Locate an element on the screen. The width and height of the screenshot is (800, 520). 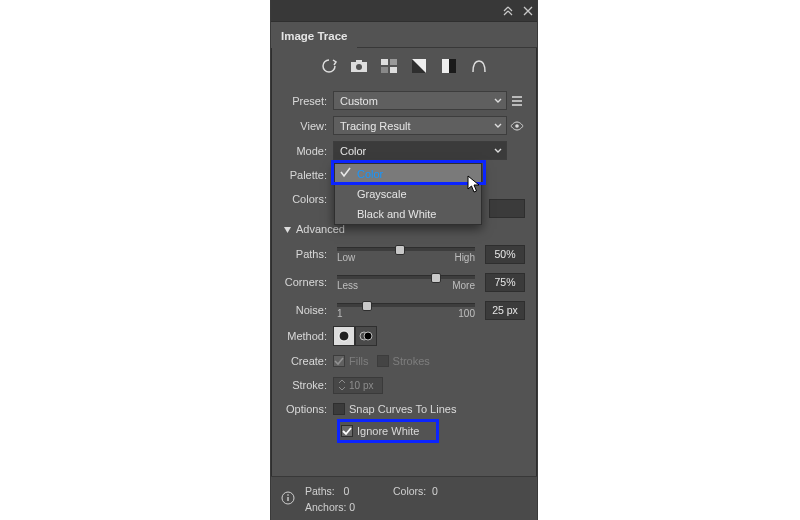
preset-grayscale-icon is located at coordinates (419, 66).